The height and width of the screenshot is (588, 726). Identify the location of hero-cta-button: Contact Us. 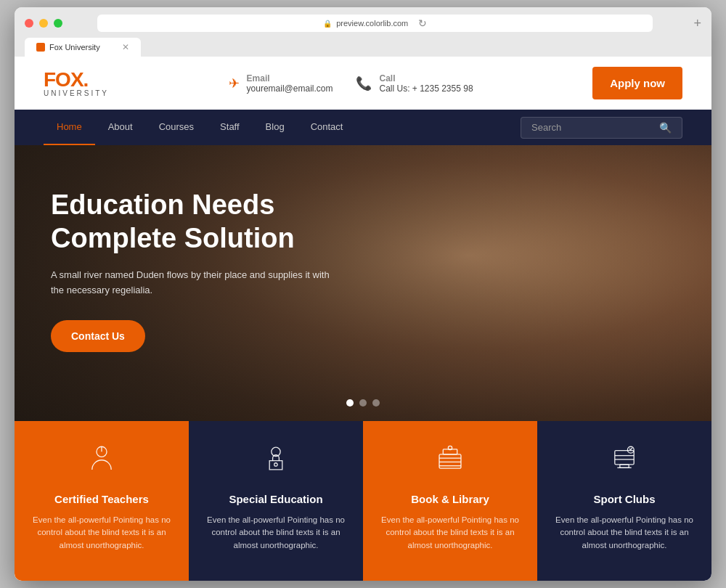
(98, 336).